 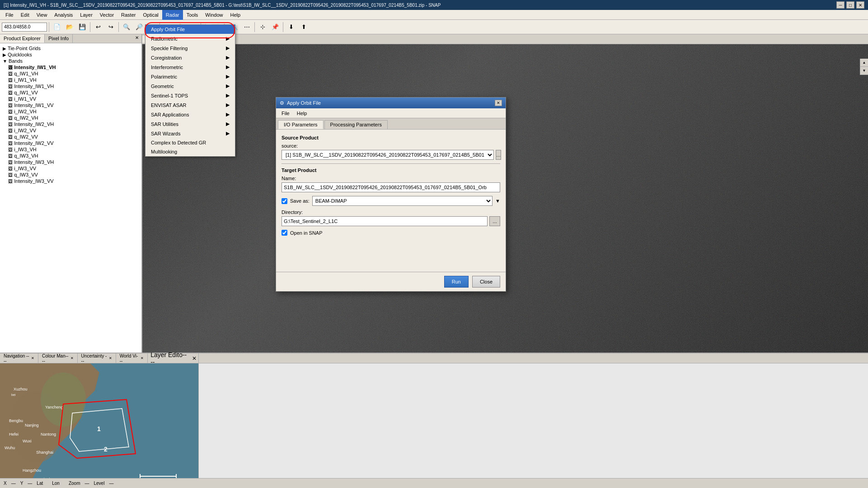 I want to click on scroll-up: ▲, so click(x=864, y=63).